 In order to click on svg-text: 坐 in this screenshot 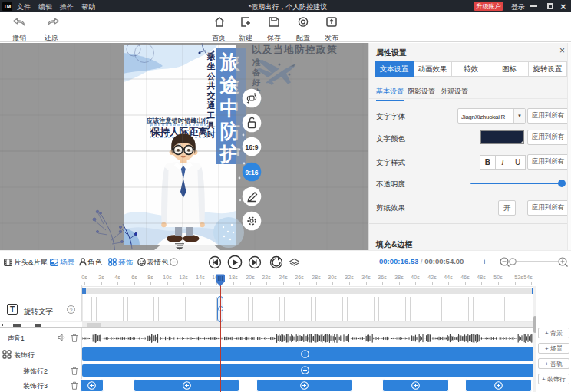, I will do `click(211, 66)`.